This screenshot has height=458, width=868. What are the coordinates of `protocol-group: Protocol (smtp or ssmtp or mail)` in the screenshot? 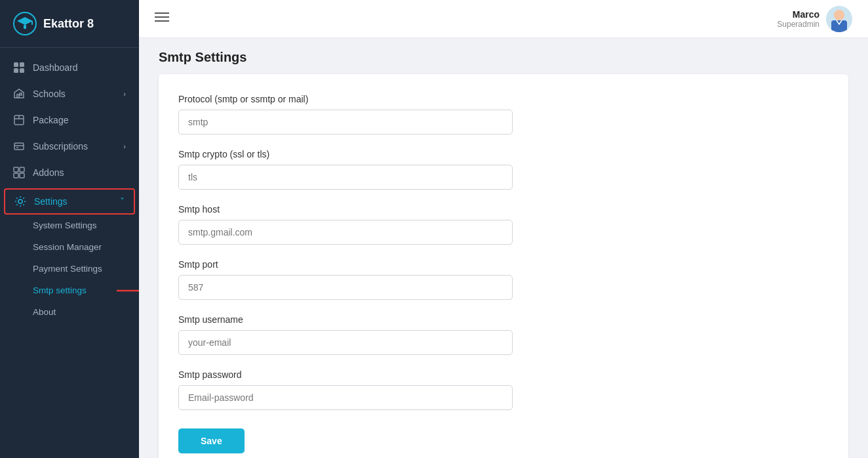 It's located at (503, 114).